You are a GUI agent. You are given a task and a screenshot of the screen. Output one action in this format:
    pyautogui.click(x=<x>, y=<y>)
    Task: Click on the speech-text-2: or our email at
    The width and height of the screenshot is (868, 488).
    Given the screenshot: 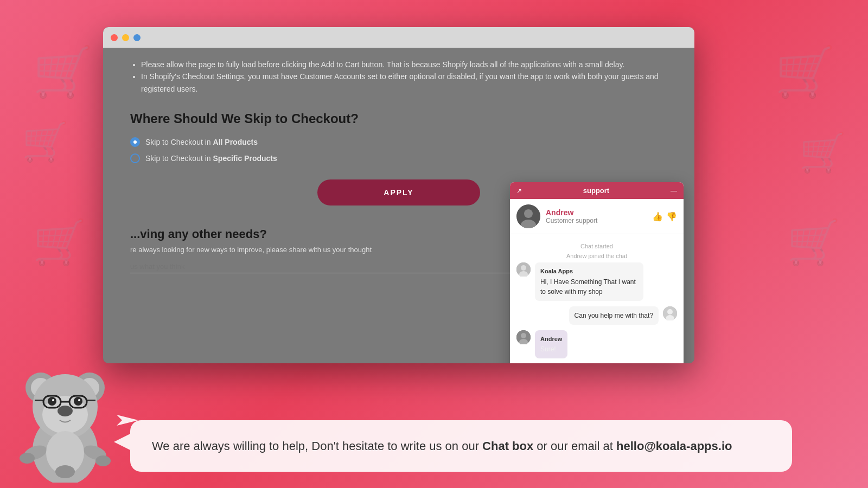 What is the action you would take?
    pyautogui.click(x=575, y=446)
    